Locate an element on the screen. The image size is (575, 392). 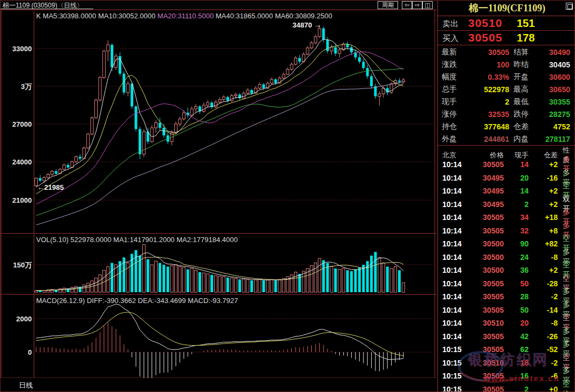
quote-label: 跌停 is located at coordinates (523, 114).